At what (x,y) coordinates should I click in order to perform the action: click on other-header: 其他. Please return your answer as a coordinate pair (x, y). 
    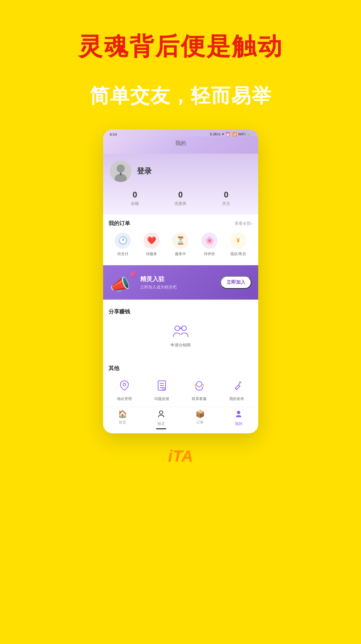
    Looking at the image, I should click on (181, 369).